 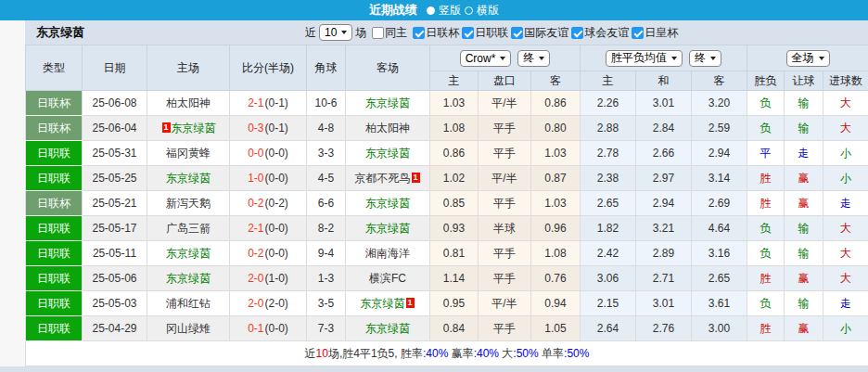 I want to click on asian-odds-away: 0.94, so click(x=556, y=304).